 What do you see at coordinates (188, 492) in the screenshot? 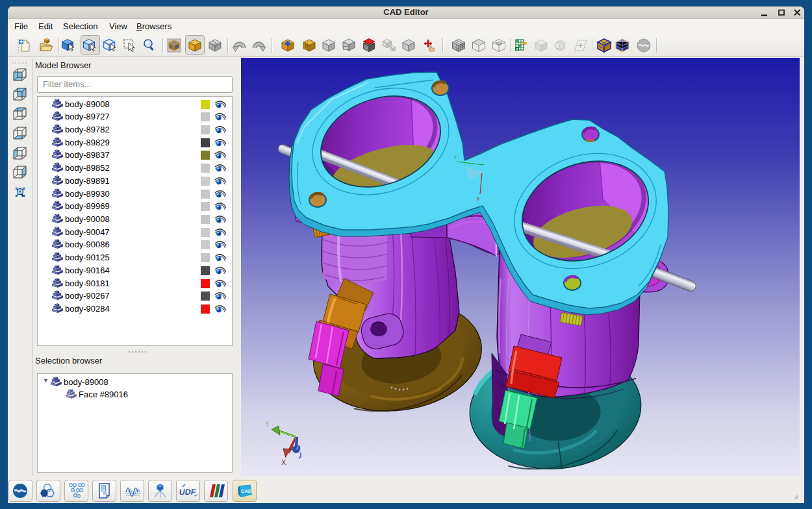
I see `svg-text: UDF` at bounding box center [188, 492].